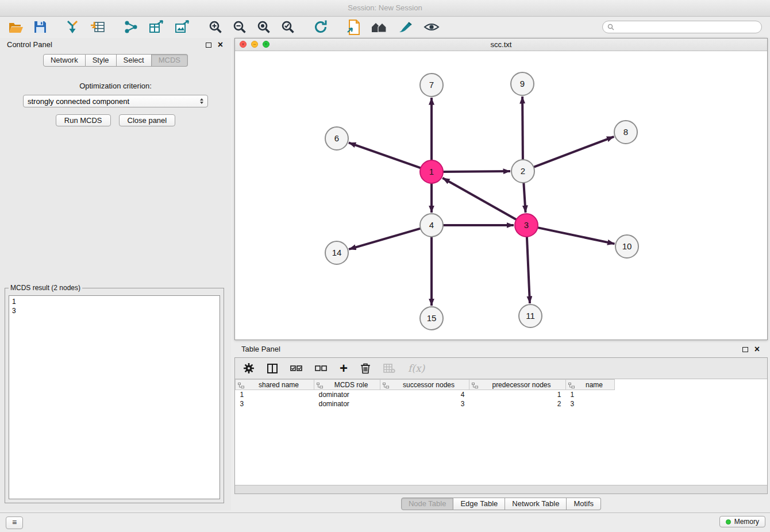  Describe the element at coordinates (337, 138) in the screenshot. I see `graph-node-6: 6` at that location.